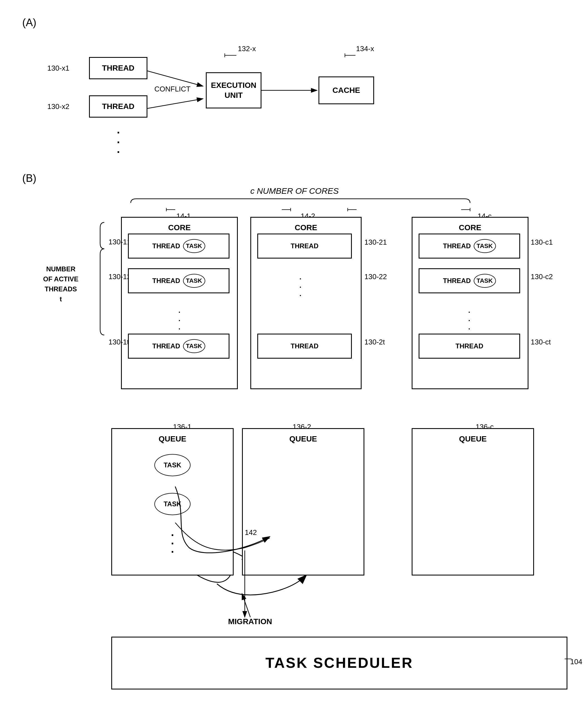 The width and height of the screenshot is (588, 717). Describe the element at coordinates (470, 227) in the screenshot. I see `core-c-label: CORE` at that location.